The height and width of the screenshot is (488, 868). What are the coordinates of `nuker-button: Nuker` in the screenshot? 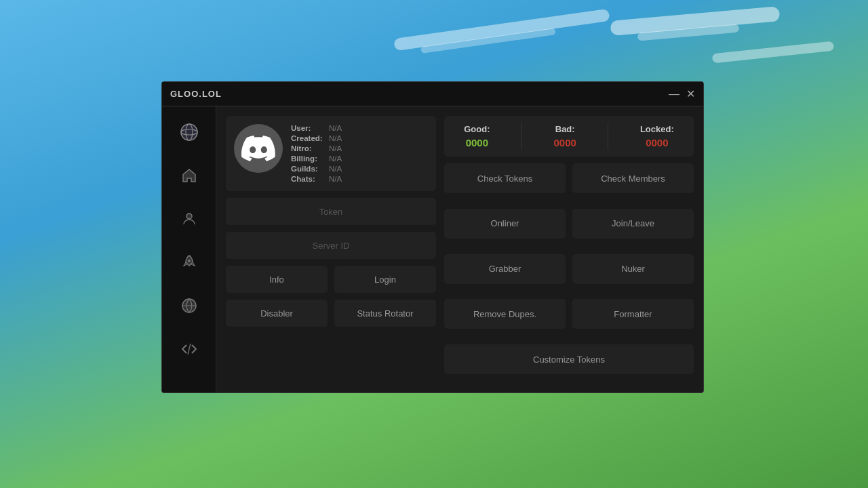 It's located at (633, 269).